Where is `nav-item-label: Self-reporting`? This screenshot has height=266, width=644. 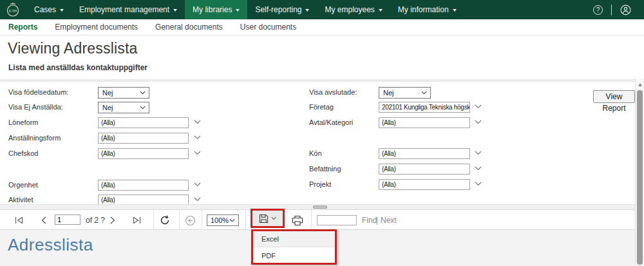 nav-item-label: Self-reporting is located at coordinates (278, 10).